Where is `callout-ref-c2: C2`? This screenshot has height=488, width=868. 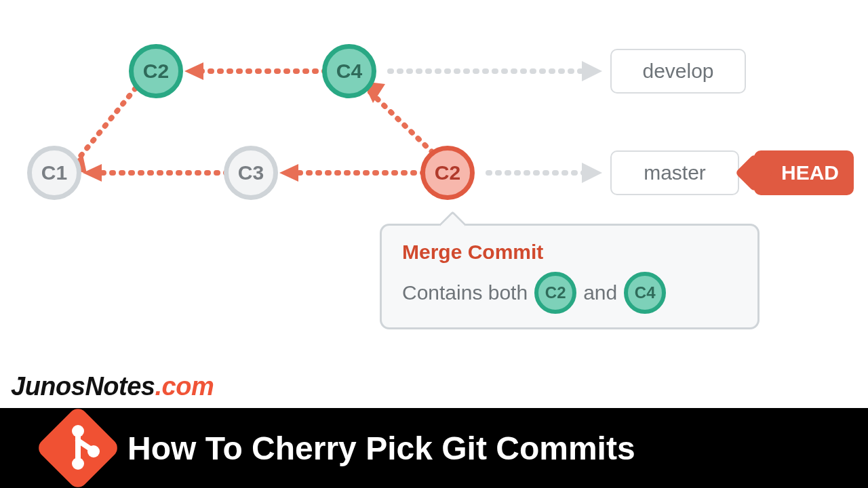 callout-ref-c2: C2 is located at coordinates (555, 293).